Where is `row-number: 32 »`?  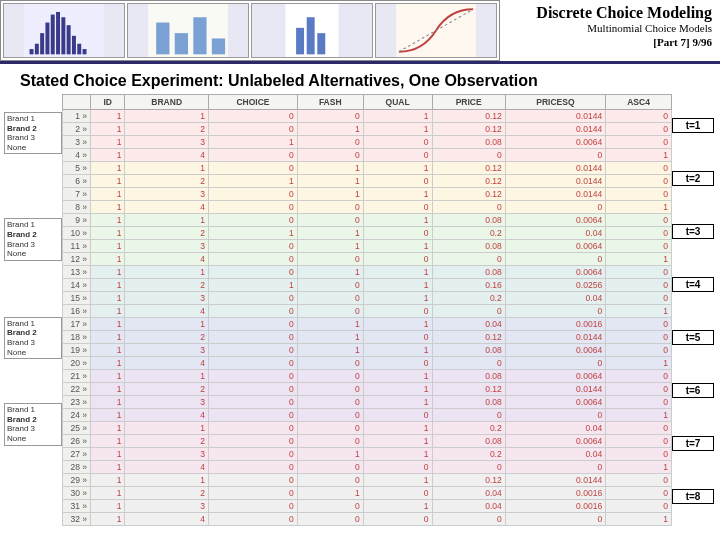
row-number: 32 » is located at coordinates (77, 520).